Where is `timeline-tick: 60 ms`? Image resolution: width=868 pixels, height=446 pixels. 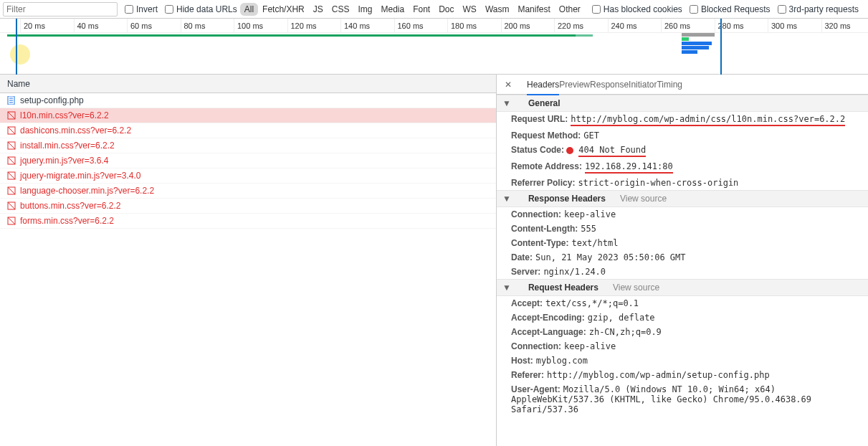 timeline-tick: 60 ms is located at coordinates (139, 26).